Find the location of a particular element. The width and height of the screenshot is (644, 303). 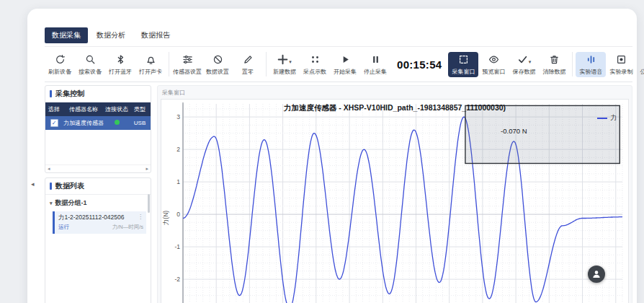

data-list-panel: 数据列表 ▾数据分组-1力1-2-20251112-042506⋮运行力/N—时… is located at coordinates (98, 240).